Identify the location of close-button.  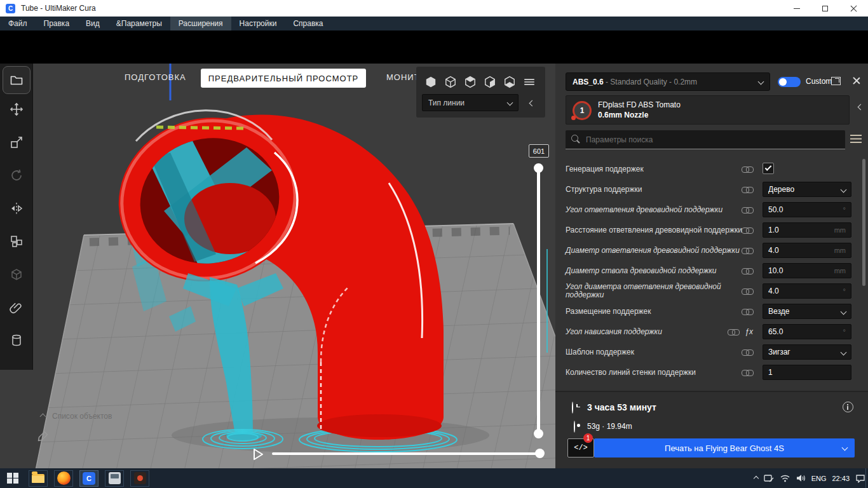
(854, 8).